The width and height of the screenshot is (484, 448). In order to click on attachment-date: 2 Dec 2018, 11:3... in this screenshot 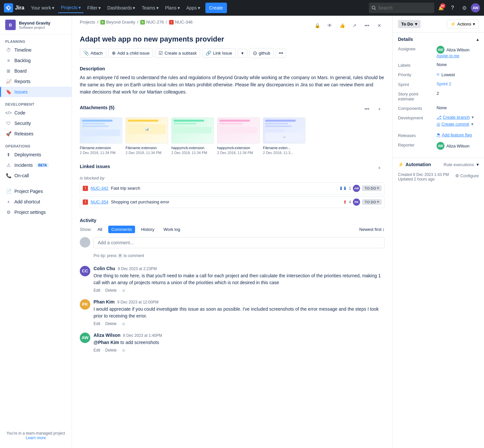, I will do `click(284, 153)`.